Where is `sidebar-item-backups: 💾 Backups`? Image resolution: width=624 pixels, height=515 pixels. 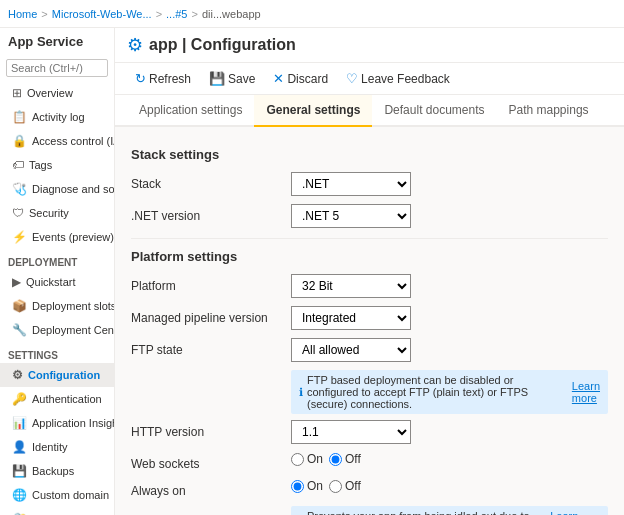 sidebar-item-backups: 💾 Backups is located at coordinates (57, 471).